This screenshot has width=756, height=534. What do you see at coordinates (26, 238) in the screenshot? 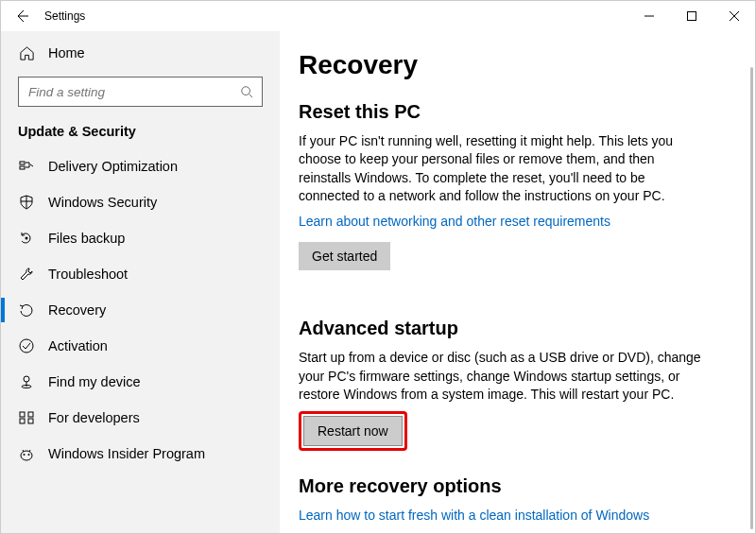
I see `backup-icon` at bounding box center [26, 238].